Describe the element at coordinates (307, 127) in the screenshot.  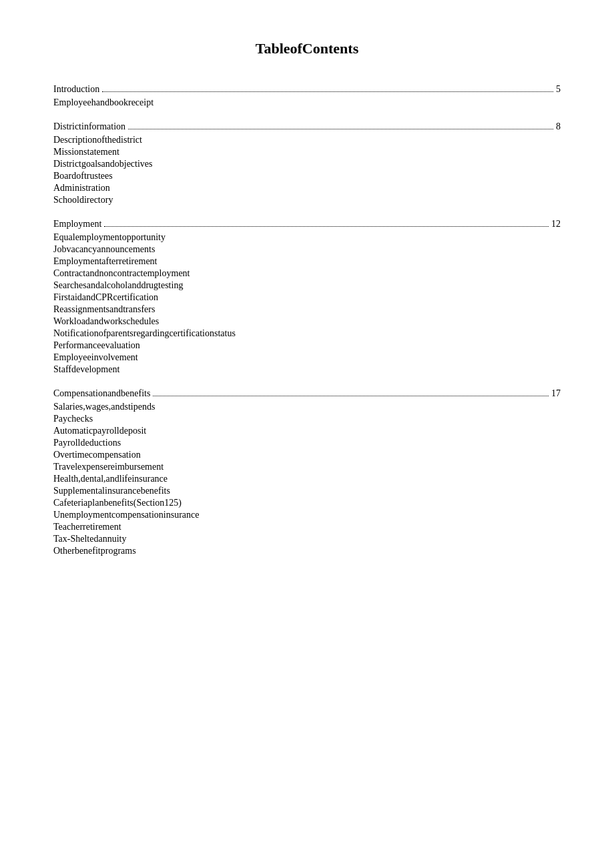
I see `toc-section-header-2: Districtinformation8` at that location.